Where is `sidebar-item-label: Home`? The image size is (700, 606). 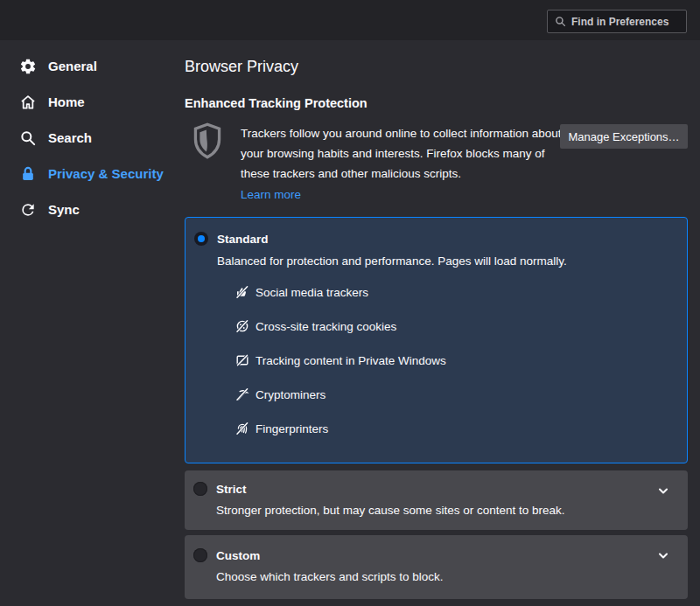 sidebar-item-label: Home is located at coordinates (66, 101).